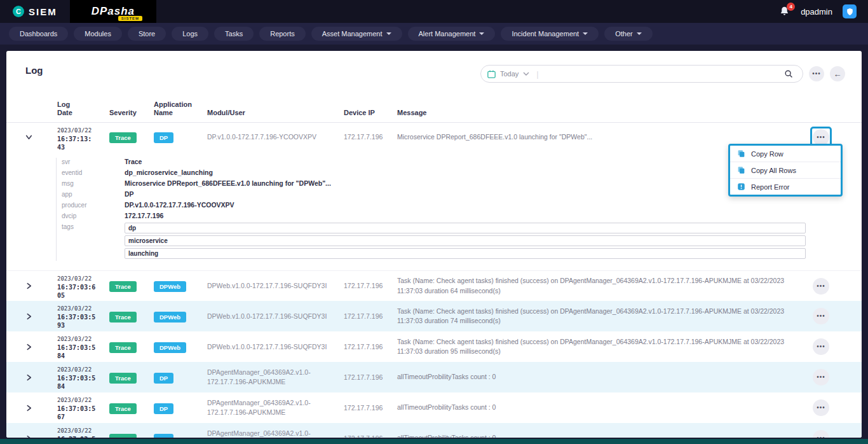 The image size is (868, 444). I want to click on security-profile-button, so click(850, 11).